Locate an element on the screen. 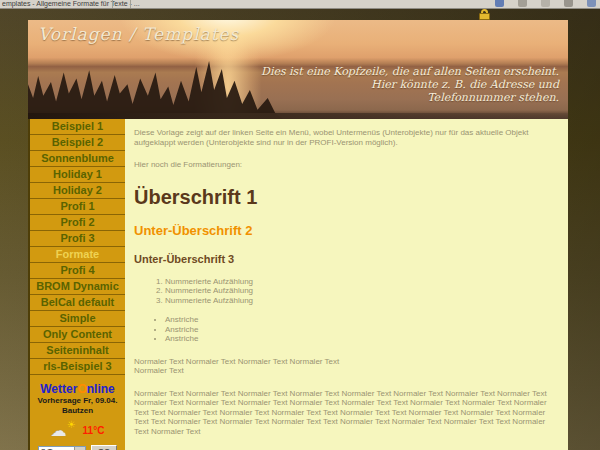  shoreline is located at coordinates (298, 116).